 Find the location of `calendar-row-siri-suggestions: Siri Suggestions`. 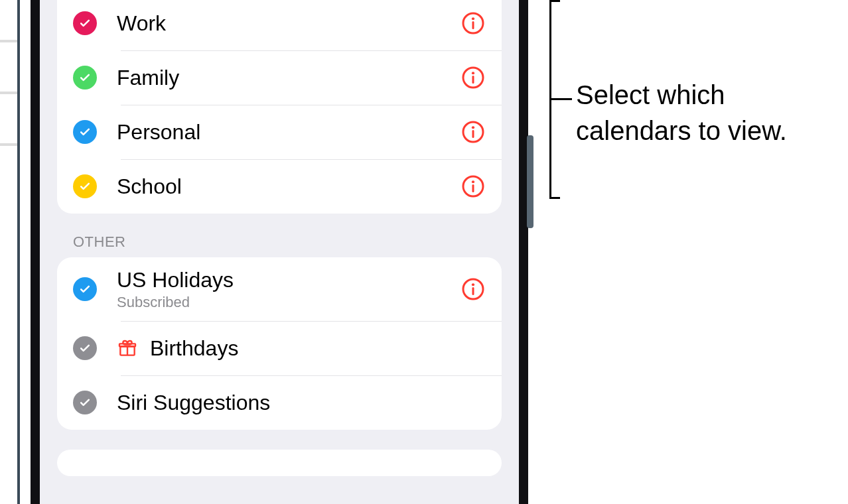

calendar-row-siri-suggestions: Siri Suggestions is located at coordinates (279, 403).